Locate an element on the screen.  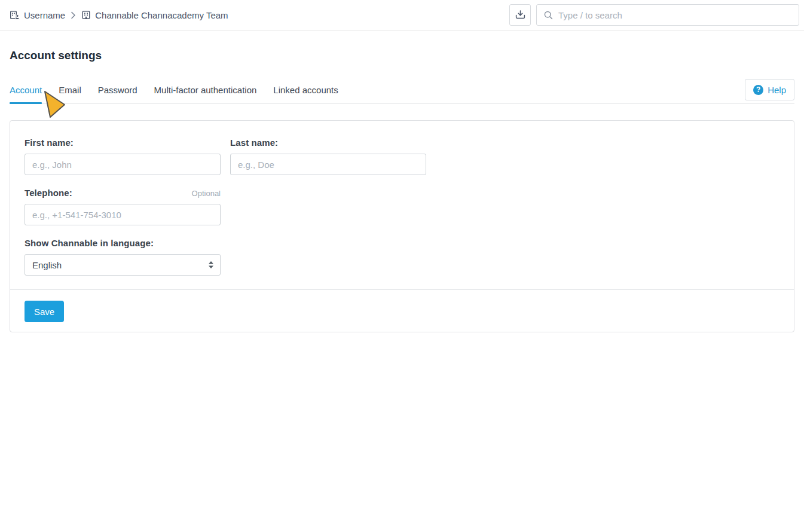
first-name-label: First name: is located at coordinates (49, 142).